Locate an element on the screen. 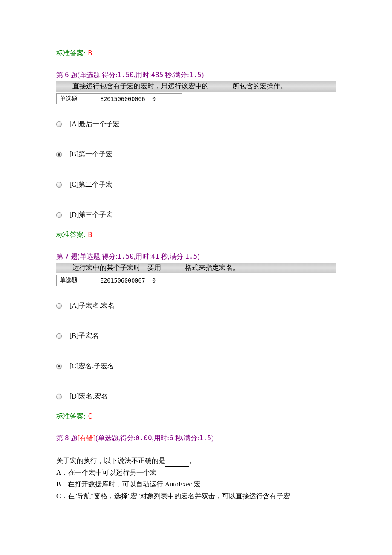  q-time: 485 is located at coordinates (157, 75).